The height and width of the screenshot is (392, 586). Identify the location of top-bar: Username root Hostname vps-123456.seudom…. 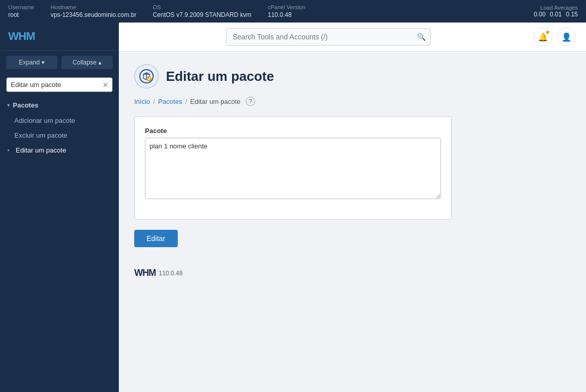
(293, 11).